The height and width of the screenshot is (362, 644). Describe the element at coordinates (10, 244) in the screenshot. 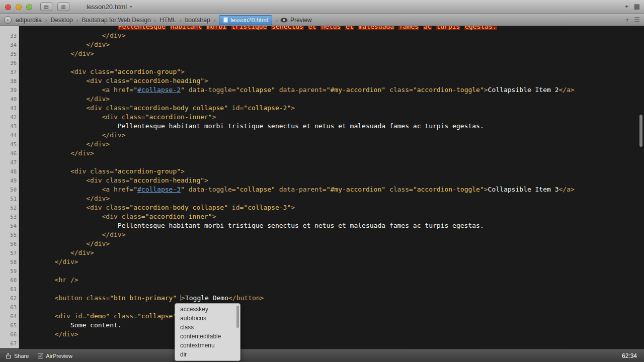

I see `line-number: 56` at that location.